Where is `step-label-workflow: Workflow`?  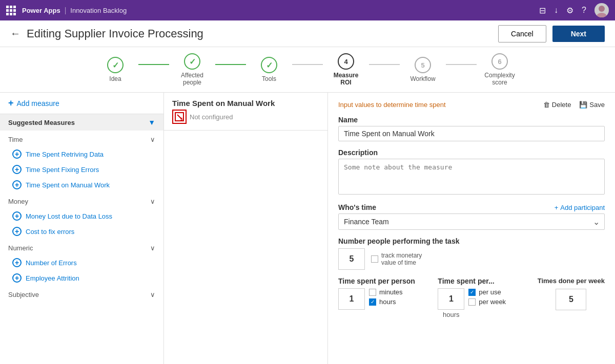 step-label-workflow: Workflow is located at coordinates (422, 79).